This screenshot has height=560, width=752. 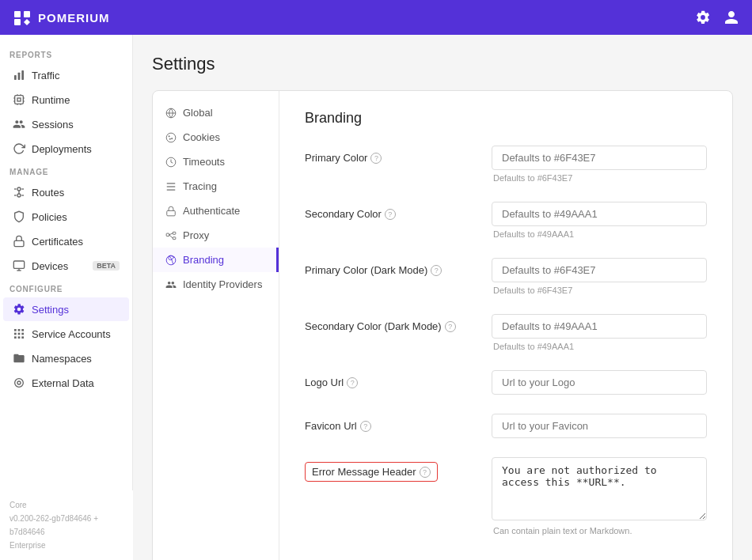 What do you see at coordinates (171, 113) in the screenshot?
I see `globe-icon` at bounding box center [171, 113].